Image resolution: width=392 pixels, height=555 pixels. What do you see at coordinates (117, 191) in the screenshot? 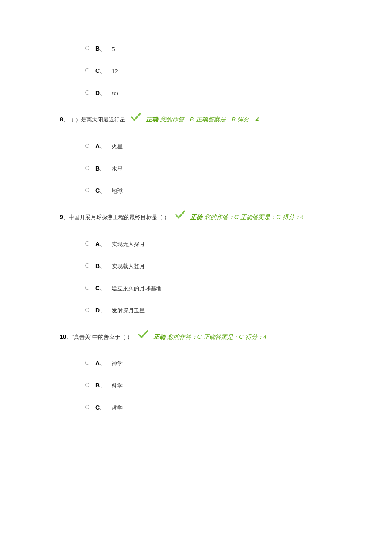
I see `option-text: 地球` at bounding box center [117, 191].